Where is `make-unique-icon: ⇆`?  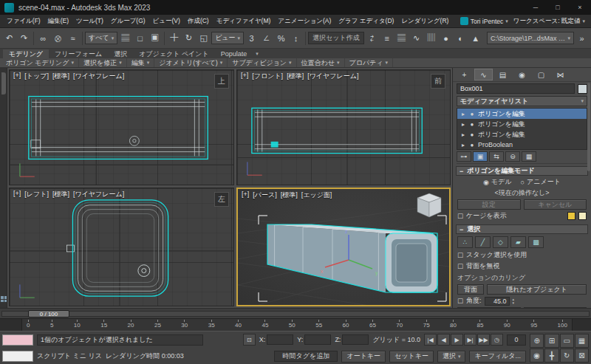 make-unique-icon: ⇆ is located at coordinates (496, 157).